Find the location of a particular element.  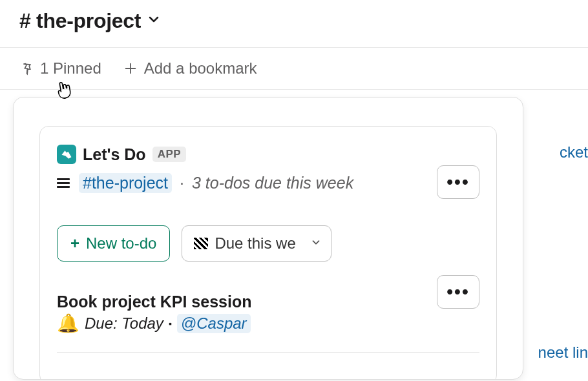

add-bookmark-button: Add a bookmark is located at coordinates (190, 68).